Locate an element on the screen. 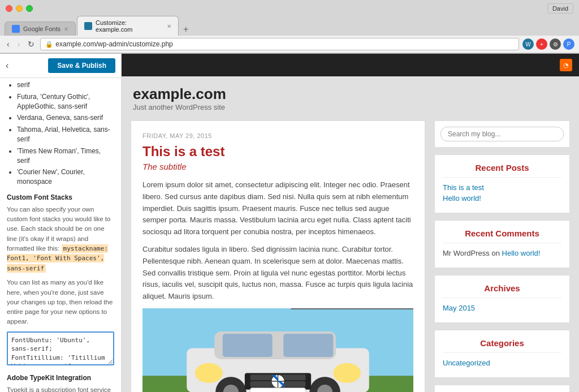  recent-comment-text: Mr WordPress on Hello world! is located at coordinates (502, 253).